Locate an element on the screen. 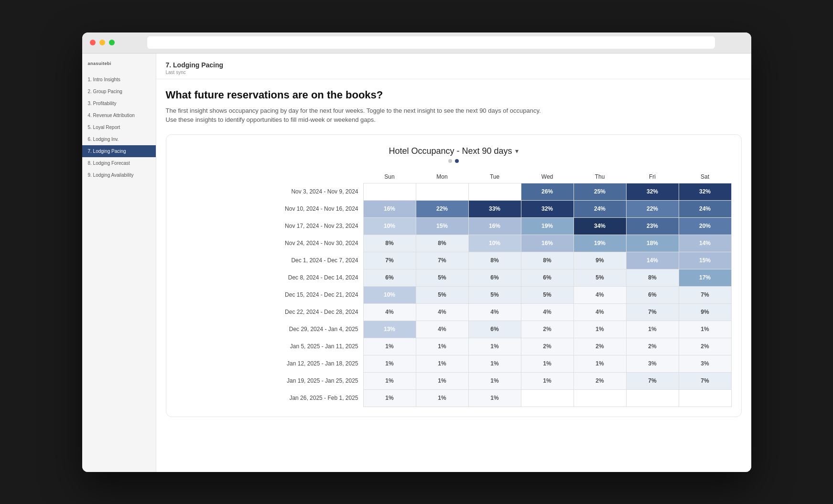 The image size is (833, 504). cell-7-0: 4% is located at coordinates (389, 312).